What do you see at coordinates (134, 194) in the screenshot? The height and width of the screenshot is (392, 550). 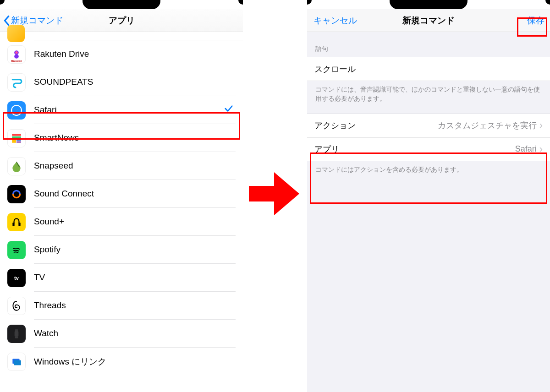 I see `app-label: Sound Connect` at bounding box center [134, 194].